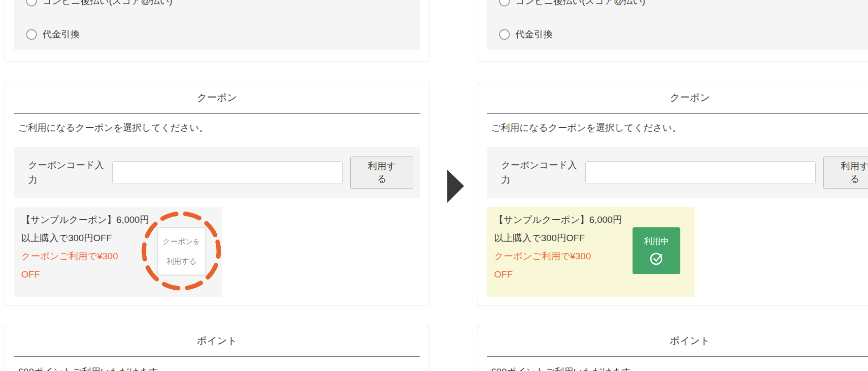 The image size is (868, 371). I want to click on coupon-use-button: クーポンを利用する, so click(181, 251).